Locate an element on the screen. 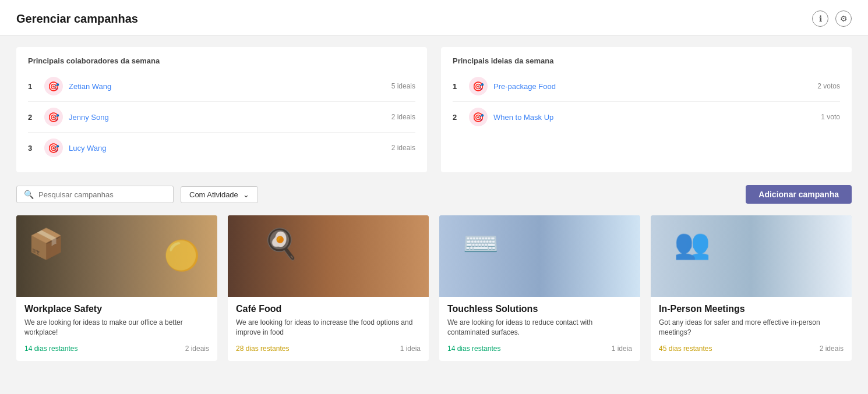  collaborator-count-2: 2 ideais is located at coordinates (403, 117).